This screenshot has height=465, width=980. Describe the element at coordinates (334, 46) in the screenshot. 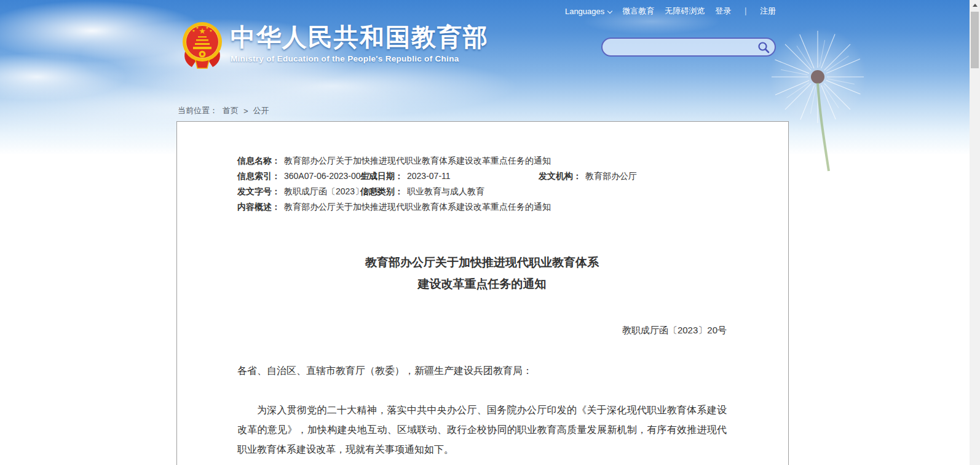

I see `site-header: ★ ★ ★ ★ ★ 中华人民共和国教育部 Ministry of Educati…` at that location.